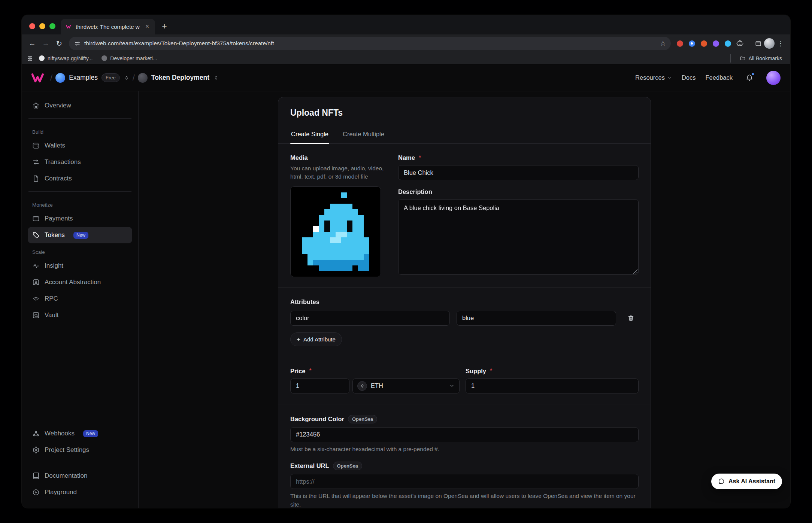 The image size is (812, 523). Describe the element at coordinates (80, 132) in the screenshot. I see `sidebar-section-build: Build` at that location.